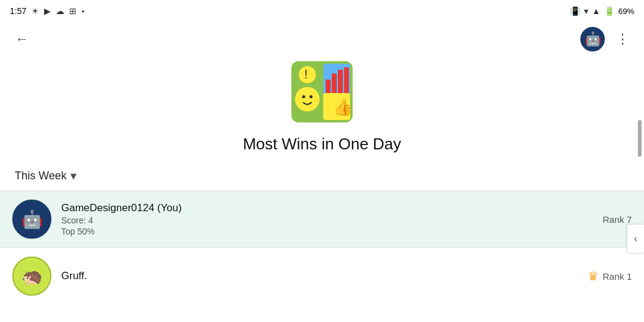 The image size is (644, 322). Describe the element at coordinates (322, 92) in the screenshot. I see `achievement-icon: 👍 !` at that location.